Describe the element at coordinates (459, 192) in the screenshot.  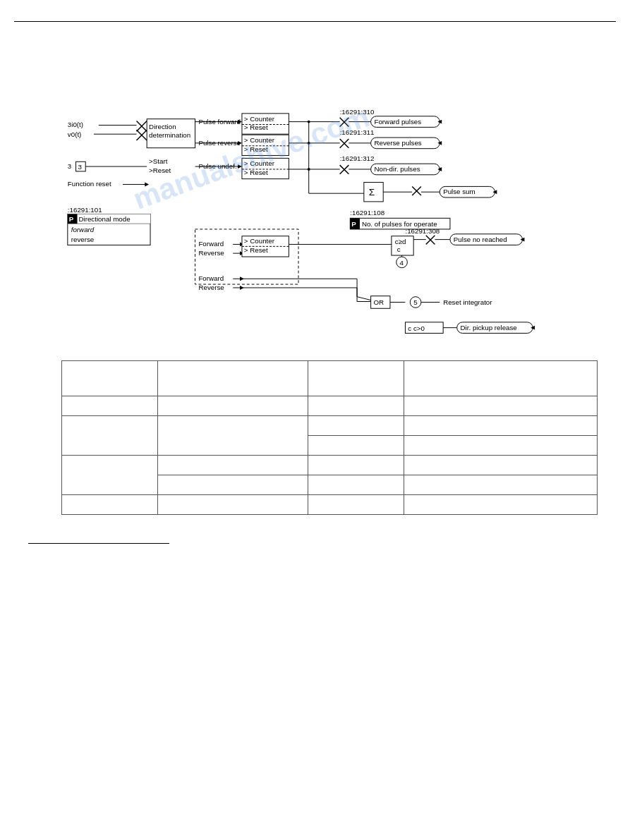
I see `pulse-sum-label: Pulse sum` at that location.